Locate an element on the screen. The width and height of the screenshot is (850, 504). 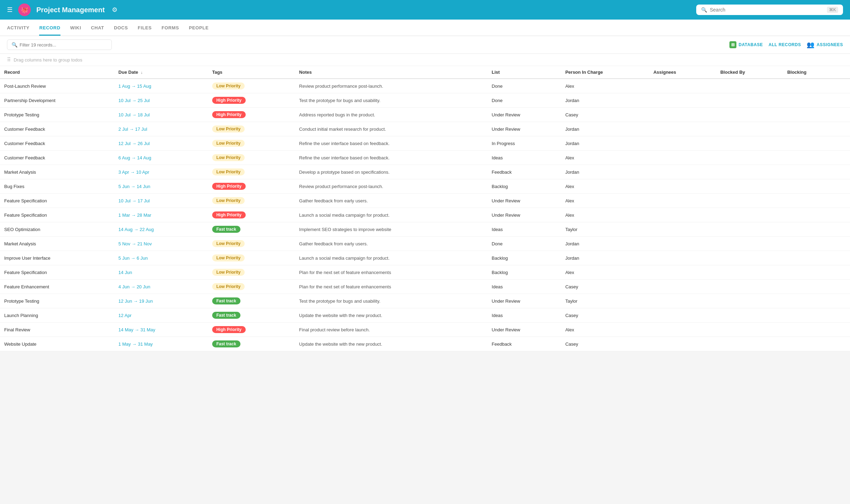
table-row: Post-Launch Review 1 Aug → 15 Aug Low Pr… is located at coordinates (425, 86).